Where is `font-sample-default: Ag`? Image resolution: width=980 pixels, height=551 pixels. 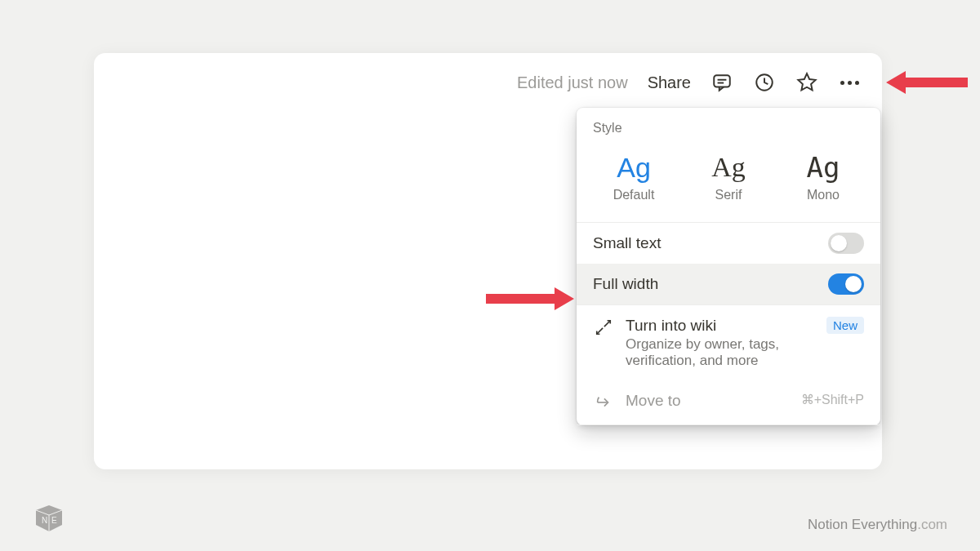
font-sample-default: Ag is located at coordinates (634, 167).